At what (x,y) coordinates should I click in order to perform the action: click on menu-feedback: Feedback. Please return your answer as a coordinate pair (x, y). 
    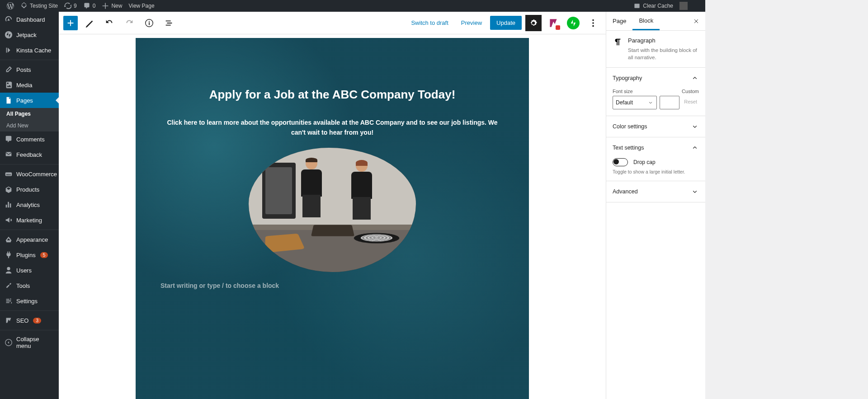
    Looking at the image, I should click on (29, 155).